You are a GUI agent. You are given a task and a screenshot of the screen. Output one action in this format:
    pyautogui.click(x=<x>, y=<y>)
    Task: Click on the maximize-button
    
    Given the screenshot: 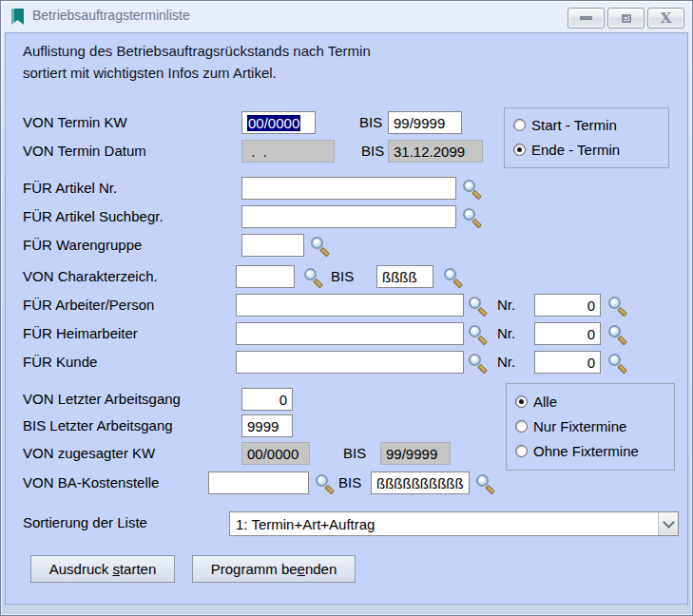 What is the action you would take?
    pyautogui.click(x=626, y=18)
    